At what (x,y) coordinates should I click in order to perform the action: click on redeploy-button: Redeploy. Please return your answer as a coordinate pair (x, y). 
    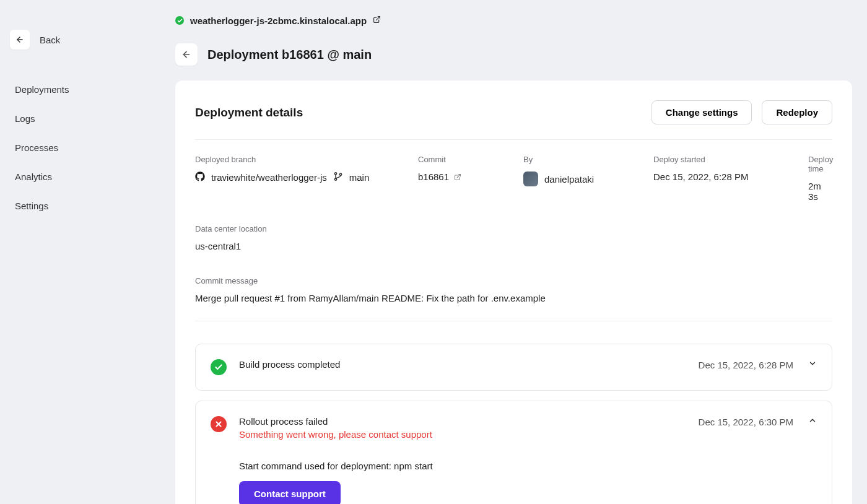
    Looking at the image, I should click on (797, 113).